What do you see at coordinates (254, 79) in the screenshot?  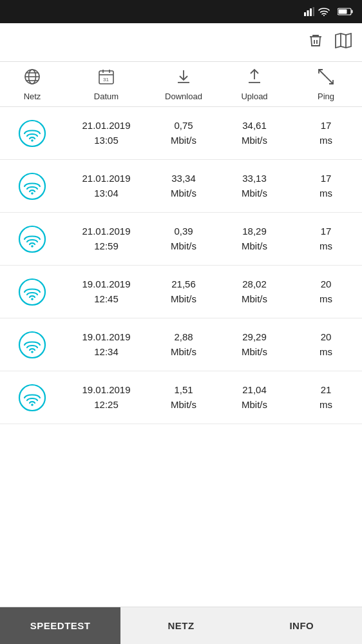 I see `upload-icon` at bounding box center [254, 79].